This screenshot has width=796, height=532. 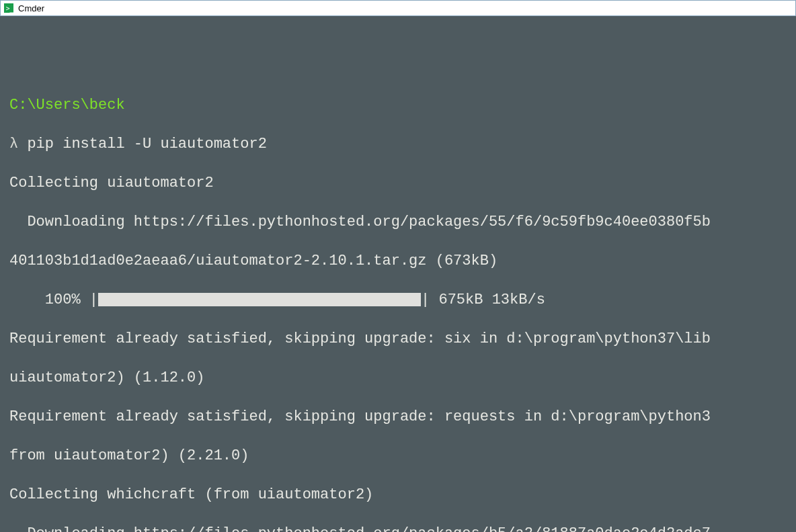 I want to click on terminal-top-padding, so click(x=398, y=56).